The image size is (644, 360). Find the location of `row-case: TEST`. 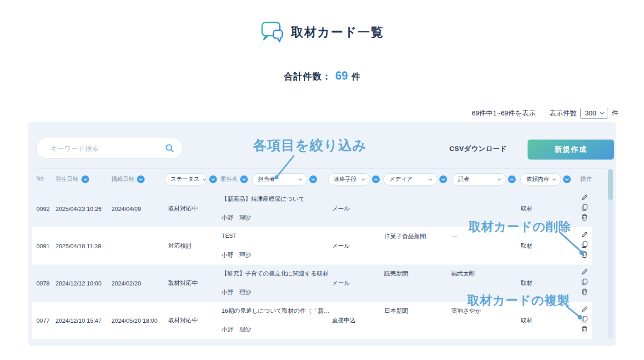

row-case: TEST is located at coordinates (229, 235).